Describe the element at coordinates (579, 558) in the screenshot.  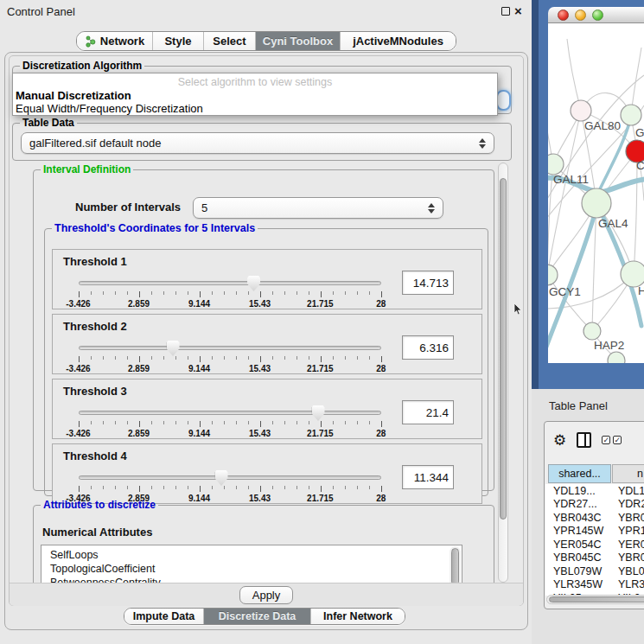
I see `table-cell: YBR045C` at that location.